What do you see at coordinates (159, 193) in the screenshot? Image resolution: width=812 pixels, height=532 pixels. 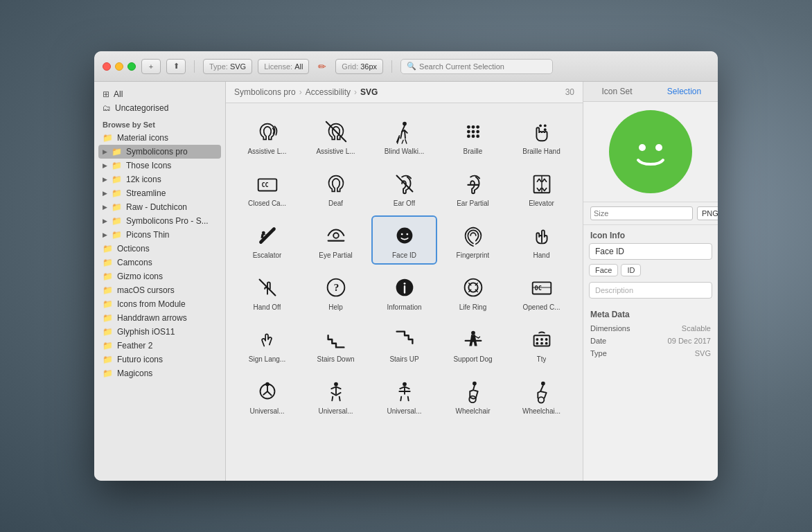 I see `sidebar-item-streamline: ▶ 📁 Streamline` at bounding box center [159, 193].